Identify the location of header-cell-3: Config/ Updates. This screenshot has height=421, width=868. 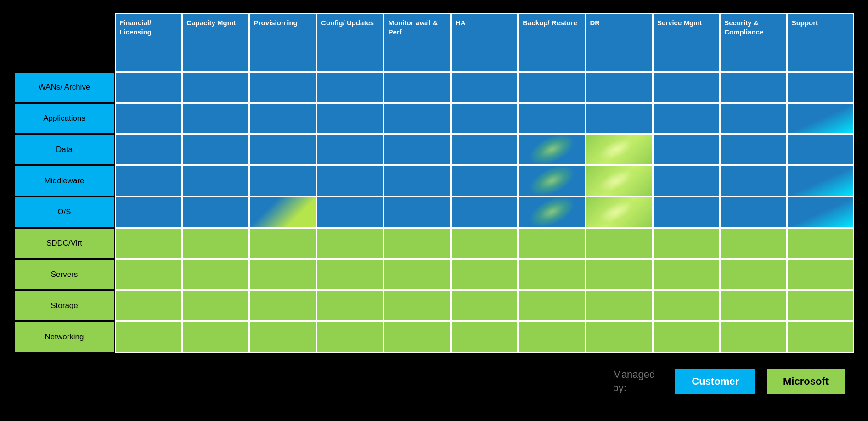
(350, 42).